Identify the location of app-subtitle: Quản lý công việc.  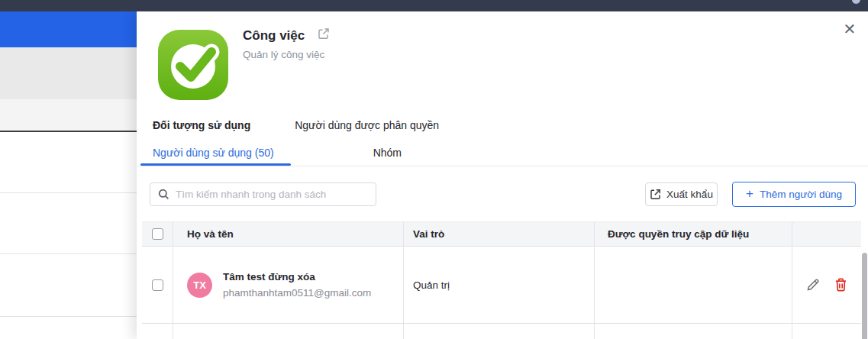
(286, 55).